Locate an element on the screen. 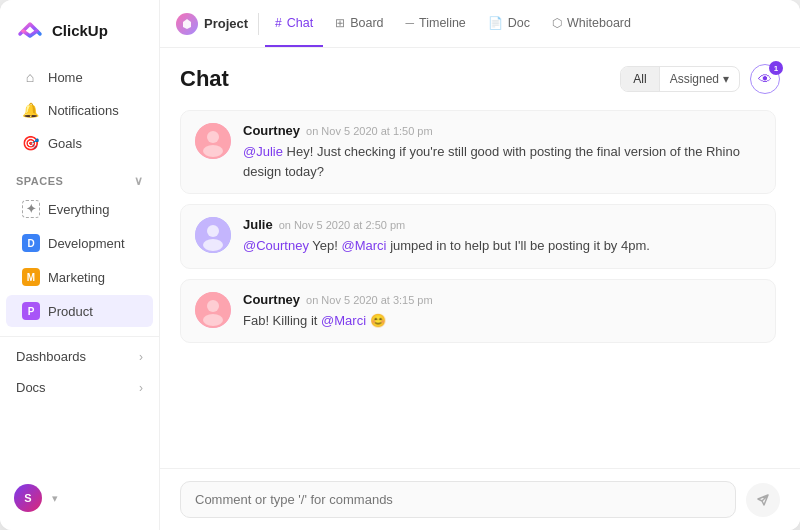  message-text: @Courtney Yep! @Marci jumped in to help … is located at coordinates (502, 246).